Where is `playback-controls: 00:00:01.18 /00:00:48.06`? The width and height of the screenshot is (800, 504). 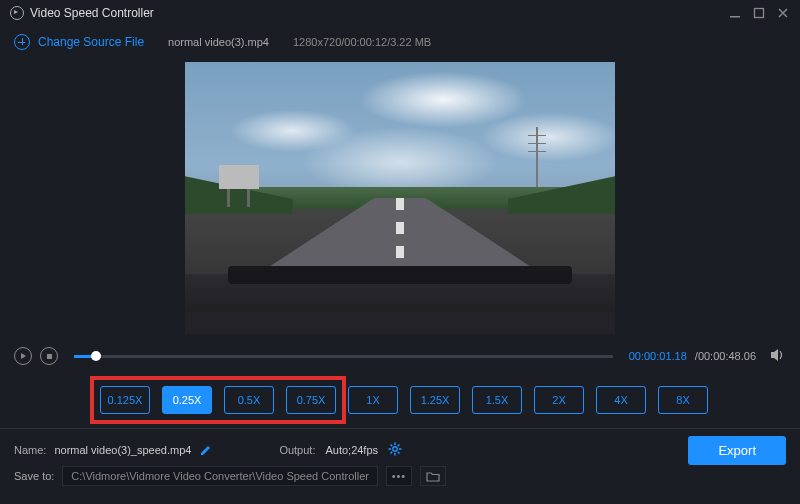
playback-controls: 00:00:01.18 /00:00:48.06 is located at coordinates (400, 356).